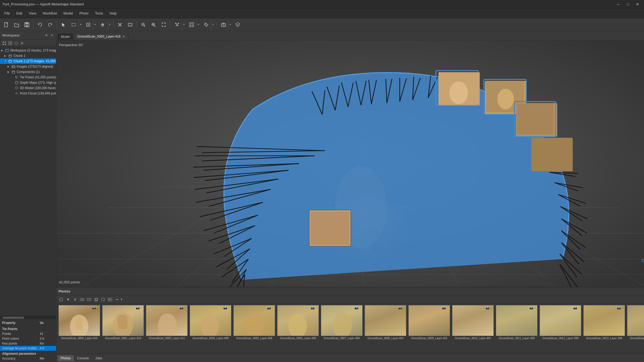  What do you see at coordinates (46, 35) in the screenshot?
I see `workspace-pin-icon: ⧉` at bounding box center [46, 35].